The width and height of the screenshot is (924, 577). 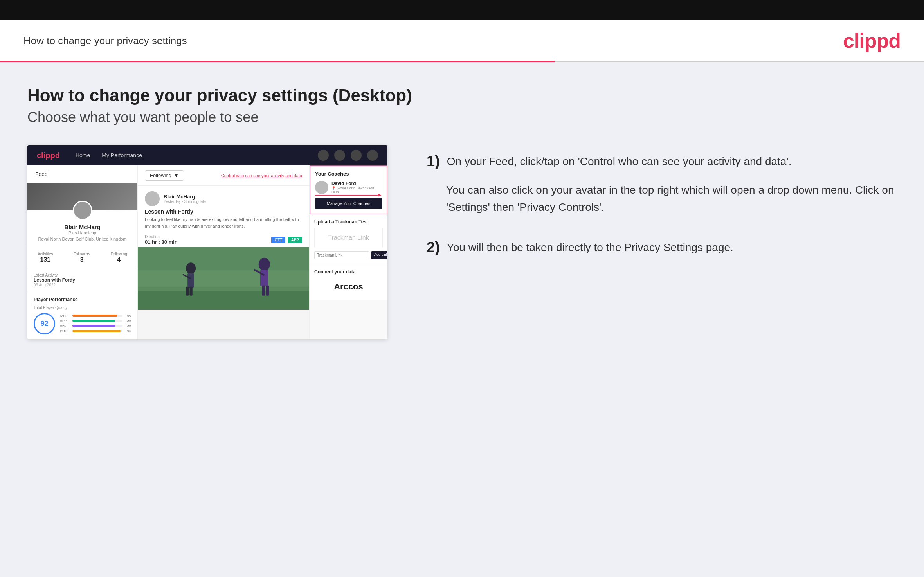 What do you see at coordinates (161, 242) in the screenshot?
I see `duration-value: 01 hr : 30 min` at bounding box center [161, 242].